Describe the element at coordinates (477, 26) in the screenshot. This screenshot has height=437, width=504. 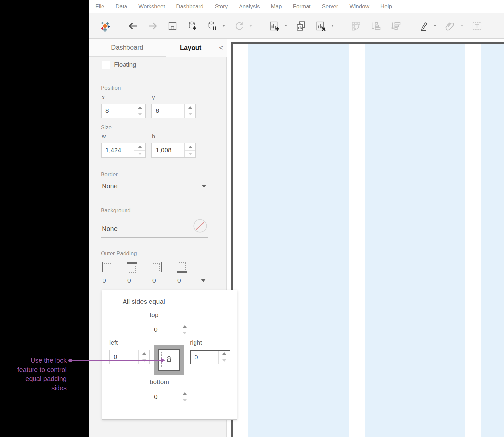
I see `text-box-icon` at that location.